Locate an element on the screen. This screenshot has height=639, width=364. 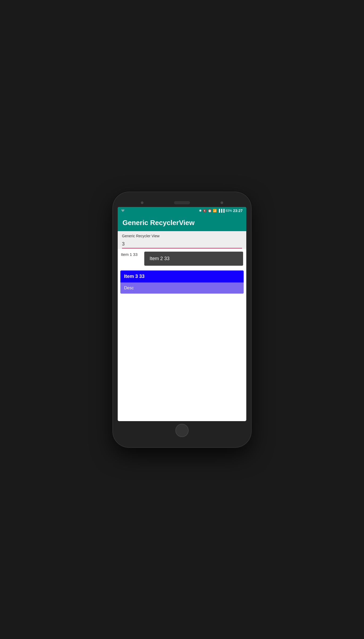
mute-icon: 🔇 is located at coordinates (205, 211).